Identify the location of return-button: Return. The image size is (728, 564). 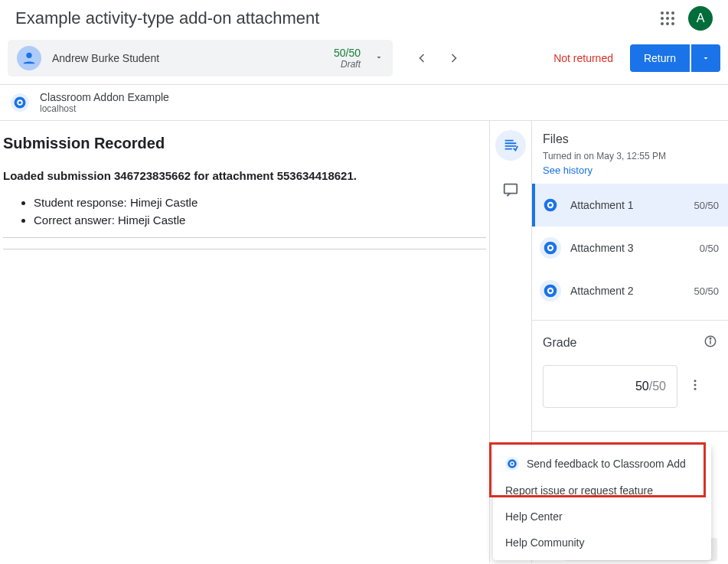
(660, 58).